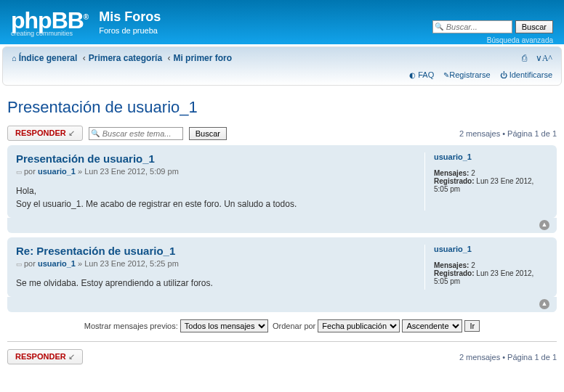 The height and width of the screenshot is (392, 564). What do you see at coordinates (472, 326) in the screenshot?
I see `go-button: Ir` at bounding box center [472, 326].